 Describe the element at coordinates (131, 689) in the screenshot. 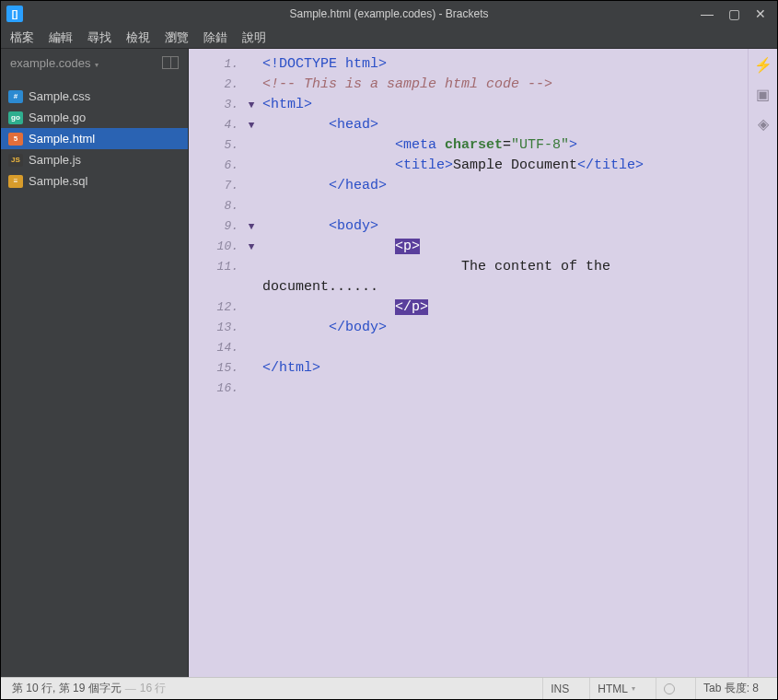

I see `status-dash: —` at that location.